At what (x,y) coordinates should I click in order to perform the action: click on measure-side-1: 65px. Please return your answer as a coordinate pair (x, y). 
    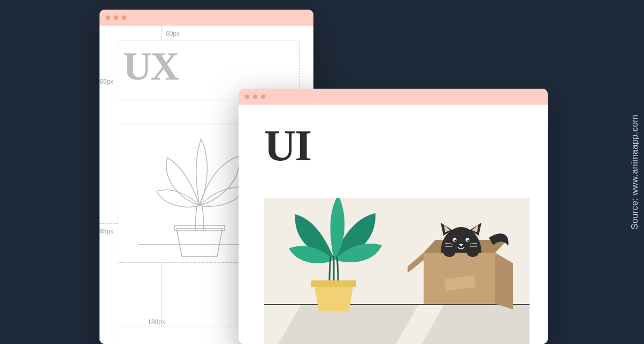
    Looking at the image, I should click on (106, 82).